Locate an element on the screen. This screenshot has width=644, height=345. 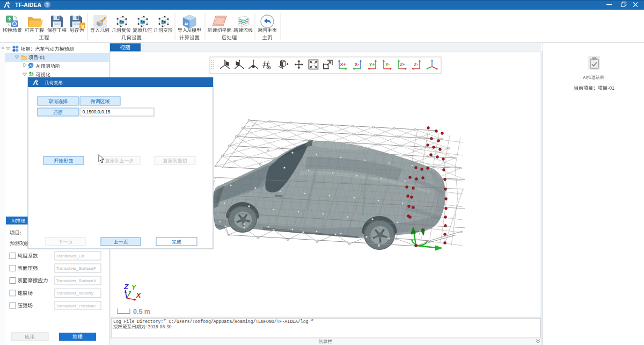
svg-text: Y- is located at coordinates (387, 64).